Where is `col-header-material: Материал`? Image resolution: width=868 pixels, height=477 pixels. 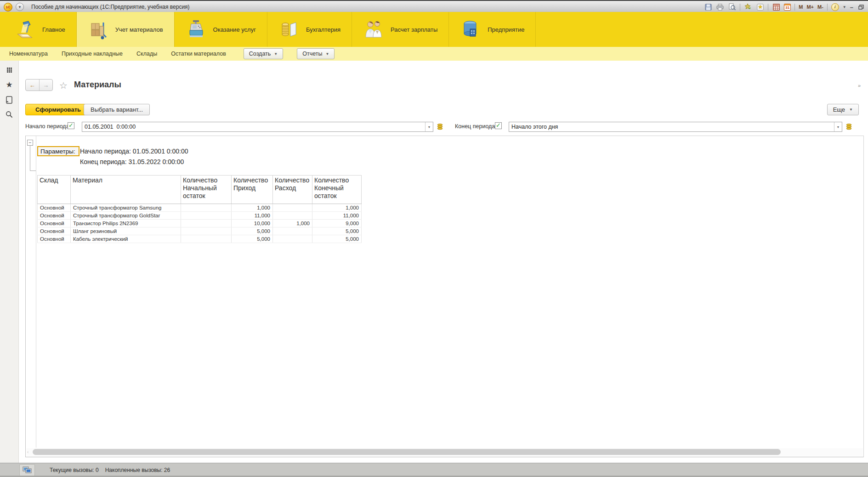 col-header-material: Материал is located at coordinates (126, 190).